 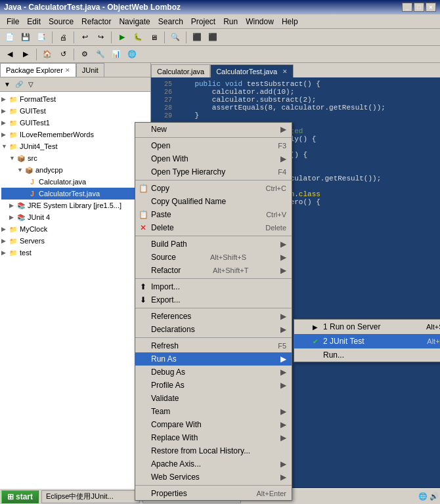 What do you see at coordinates (213, 316) in the screenshot?
I see `ctx-references: References ▶` at bounding box center [213, 316].